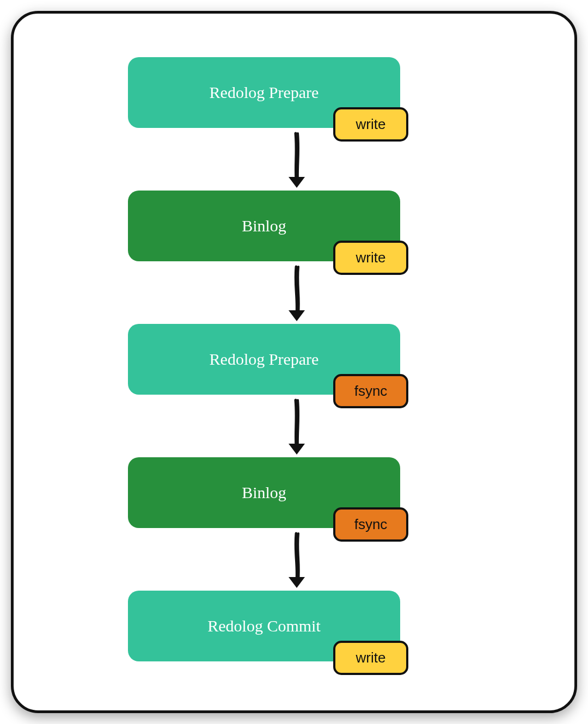  What do you see at coordinates (371, 391) in the screenshot?
I see `tag-fsync-1: fsync` at bounding box center [371, 391].